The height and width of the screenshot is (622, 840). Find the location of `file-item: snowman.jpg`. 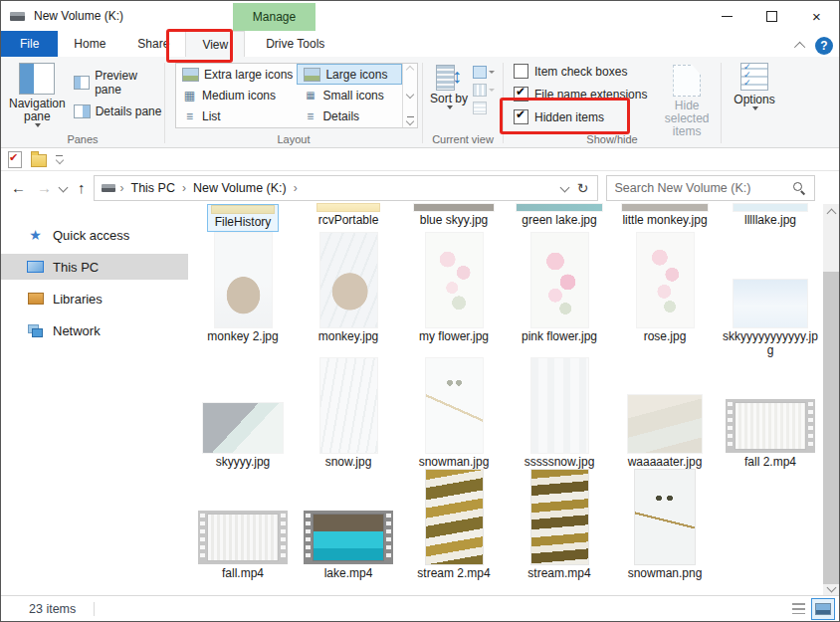

file-item: snowman.jpg is located at coordinates (454, 413).